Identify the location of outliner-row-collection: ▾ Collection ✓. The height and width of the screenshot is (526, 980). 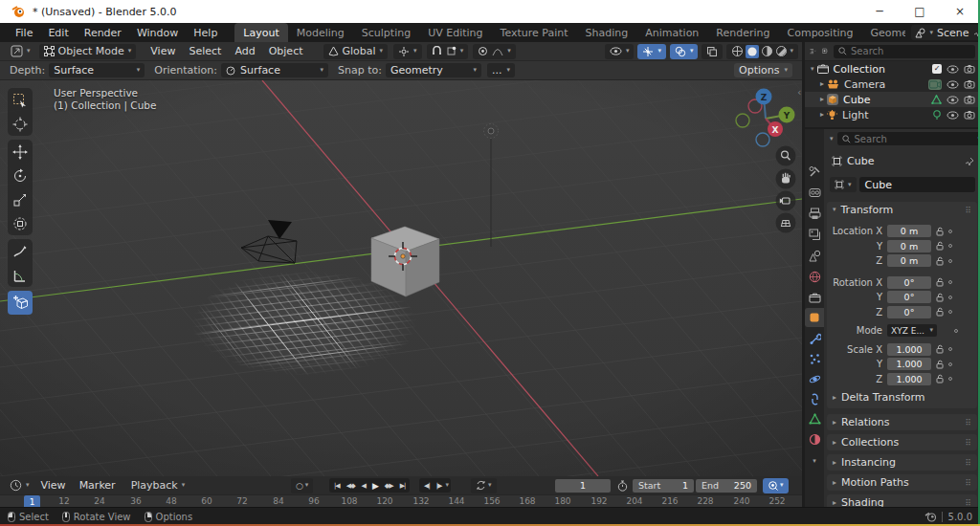
(892, 69).